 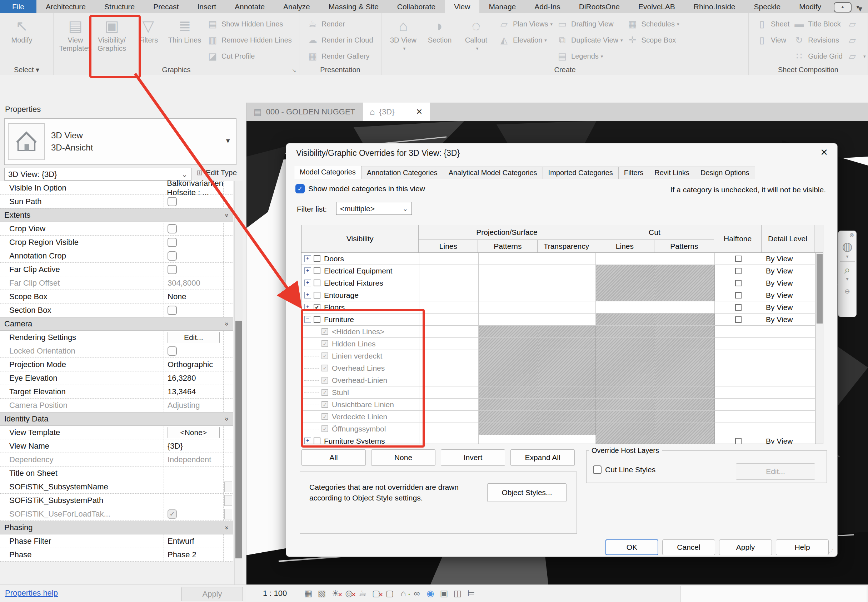 What do you see at coordinates (172, 201) in the screenshot?
I see `checkbox-sun-path` at bounding box center [172, 201].